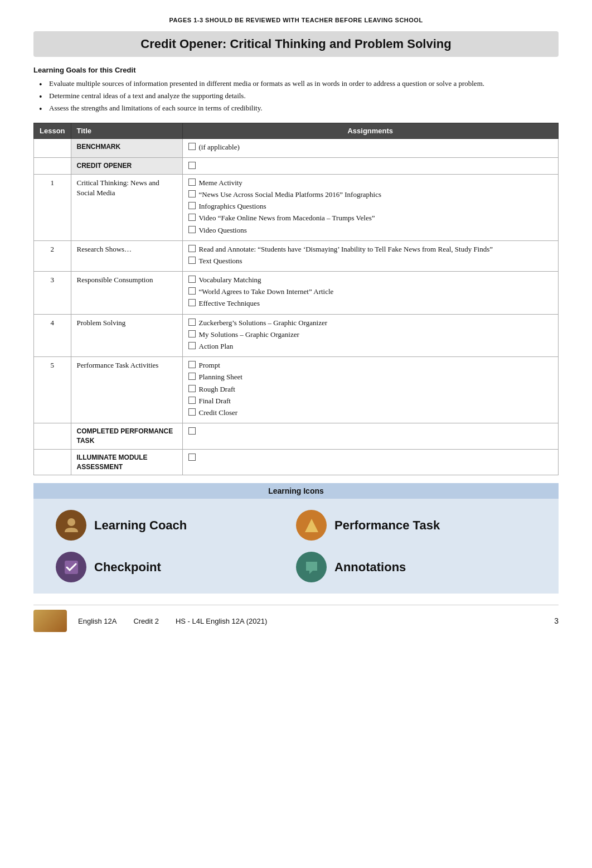 Image resolution: width=592 pixels, height=868 pixels. Describe the element at coordinates (416, 567) in the screenshot. I see `annotations-item: Annotations` at that location.